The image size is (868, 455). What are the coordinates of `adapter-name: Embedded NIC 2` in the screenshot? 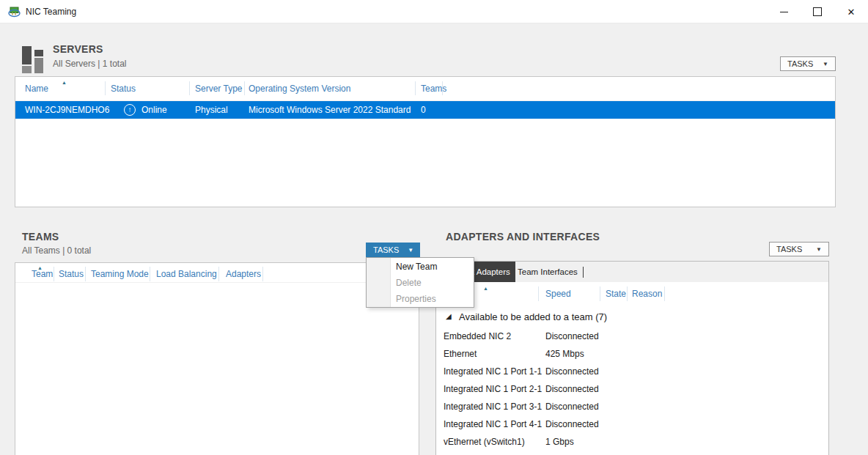 It's located at (477, 336).